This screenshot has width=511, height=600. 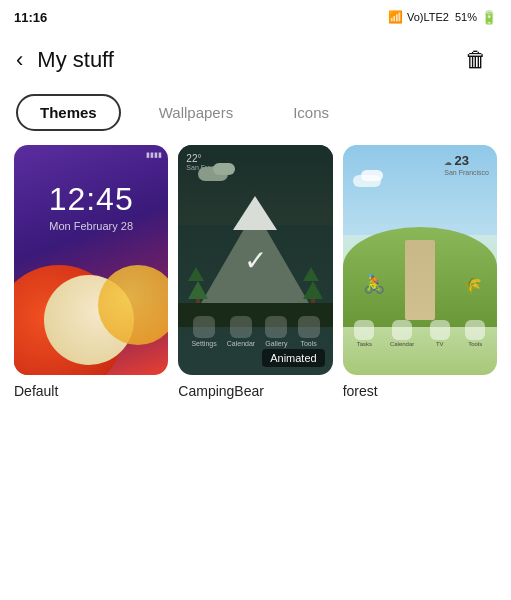 What do you see at coordinates (428, 17) in the screenshot?
I see `signal-strength: Vo)LTE2` at bounding box center [428, 17].